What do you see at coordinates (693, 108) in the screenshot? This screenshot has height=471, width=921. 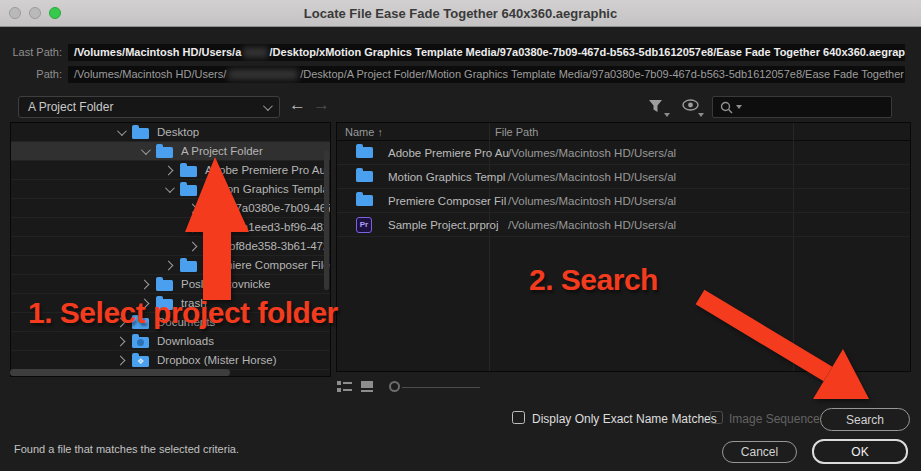 I see `view-options-eye-icon` at bounding box center [693, 108].